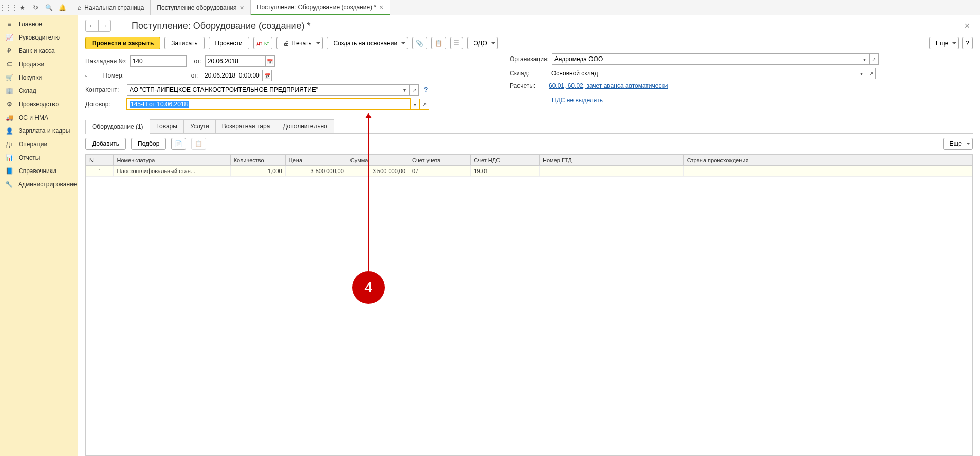 Image resolution: width=980 pixels, height=456 pixels. I want to click on top-bar: ⋮⋮⋮ ★ ↻ 🔍 🔔 ⌂Начальная страницаПоступлен…, so click(490, 8).